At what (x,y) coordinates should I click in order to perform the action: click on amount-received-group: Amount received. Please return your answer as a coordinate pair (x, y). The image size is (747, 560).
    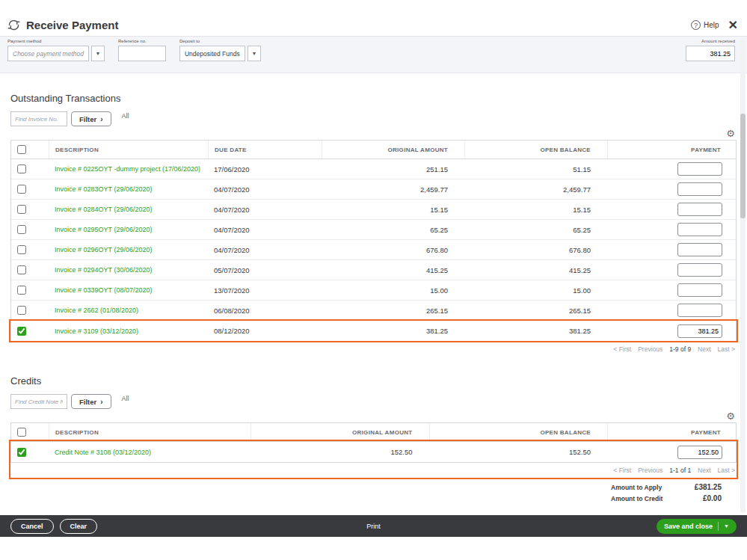
    Looking at the image, I should click on (712, 55).